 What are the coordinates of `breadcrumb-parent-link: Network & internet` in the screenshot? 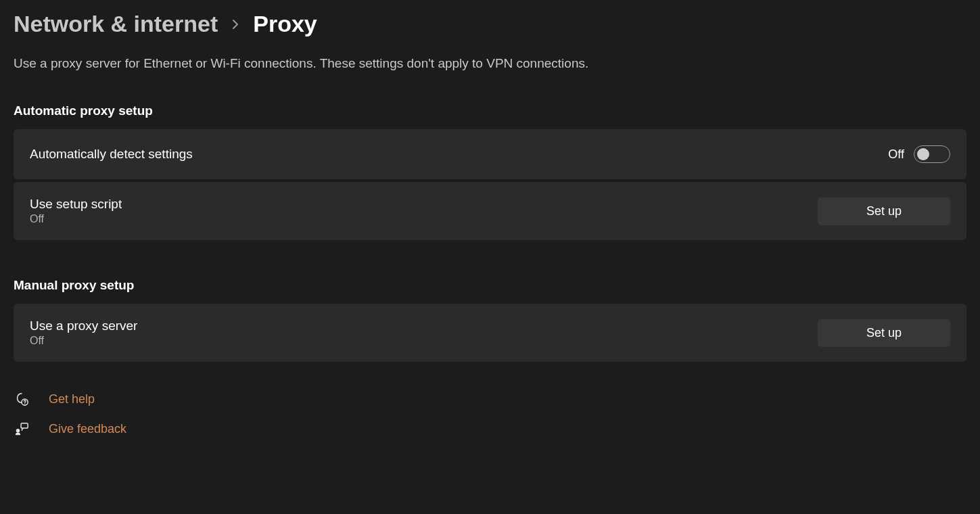 It's located at (116, 24).